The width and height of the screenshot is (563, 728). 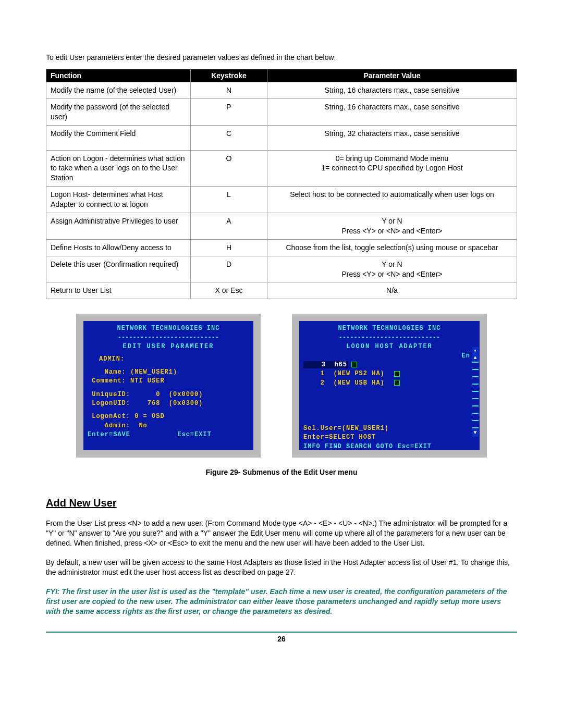 I want to click on osd-host-row: 2 (NEW USB HA), so click(x=389, y=384).